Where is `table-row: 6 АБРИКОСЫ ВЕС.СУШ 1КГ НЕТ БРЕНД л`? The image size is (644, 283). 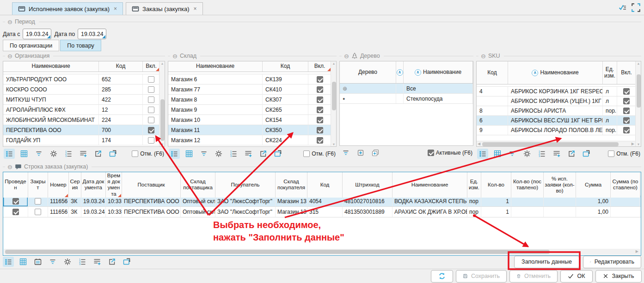
table-row: 6 АБРИКОСЫ ВЕС.СУШ 1КГ НЕТ БРЕНД л is located at coordinates (556, 121).